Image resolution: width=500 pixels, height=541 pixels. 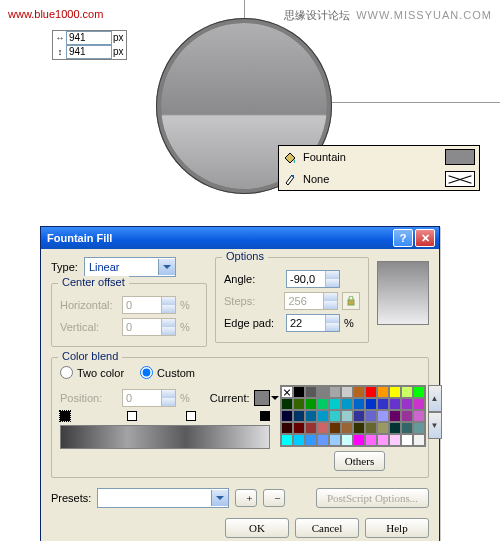 I want to click on ok-button: OK, so click(x=257, y=528).